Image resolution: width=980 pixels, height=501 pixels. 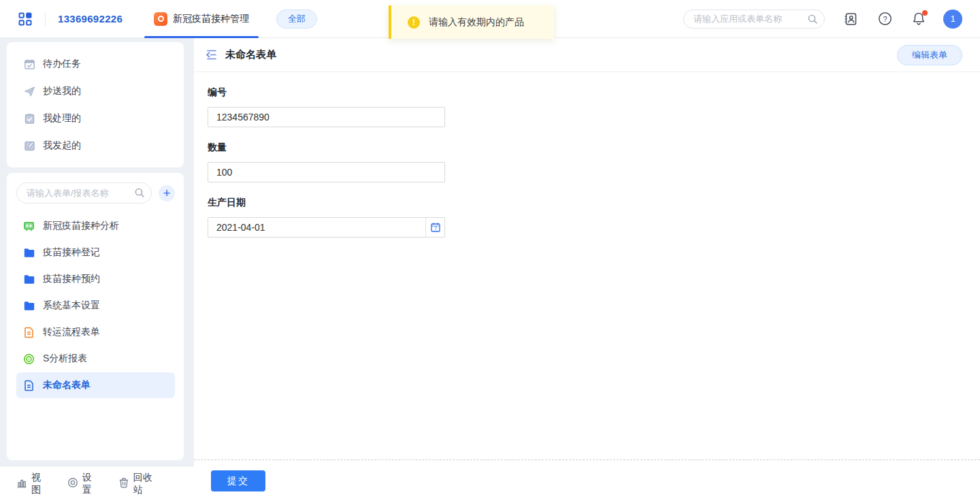 I want to click on notification-bell-icon, so click(x=919, y=19).